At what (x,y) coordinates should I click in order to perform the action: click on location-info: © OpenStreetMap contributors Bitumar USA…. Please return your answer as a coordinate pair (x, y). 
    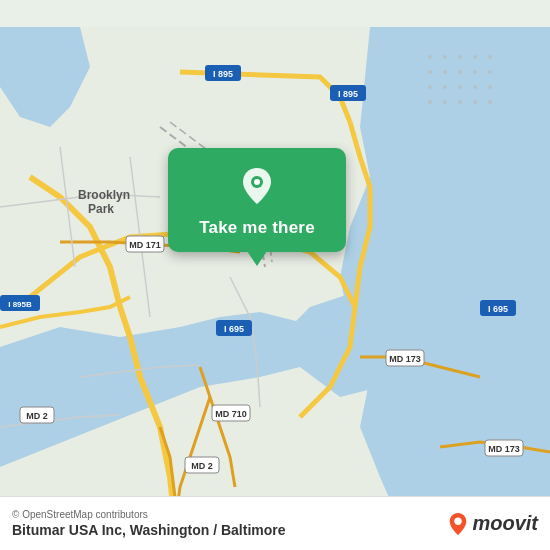
    Looking at the image, I should click on (149, 524).